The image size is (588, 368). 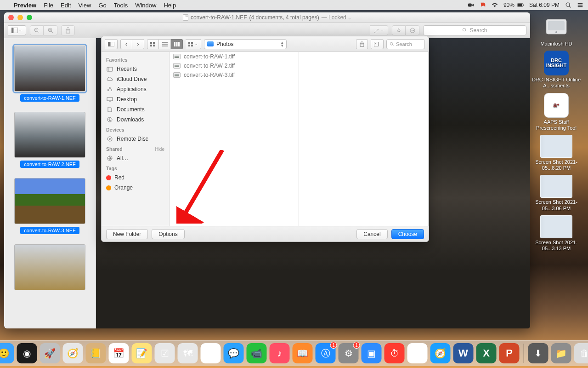 What do you see at coordinates (234, 75) in the screenshot?
I see `file-item: convert-to-RAW-3.tiff` at bounding box center [234, 75].